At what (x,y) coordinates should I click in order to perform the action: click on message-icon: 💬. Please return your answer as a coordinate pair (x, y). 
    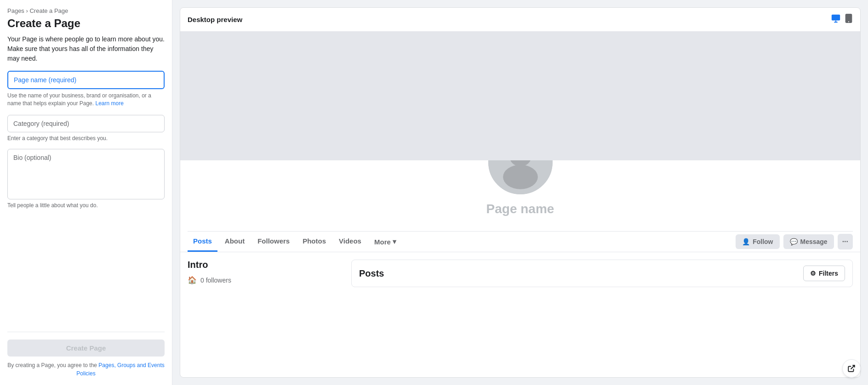
    Looking at the image, I should click on (794, 242).